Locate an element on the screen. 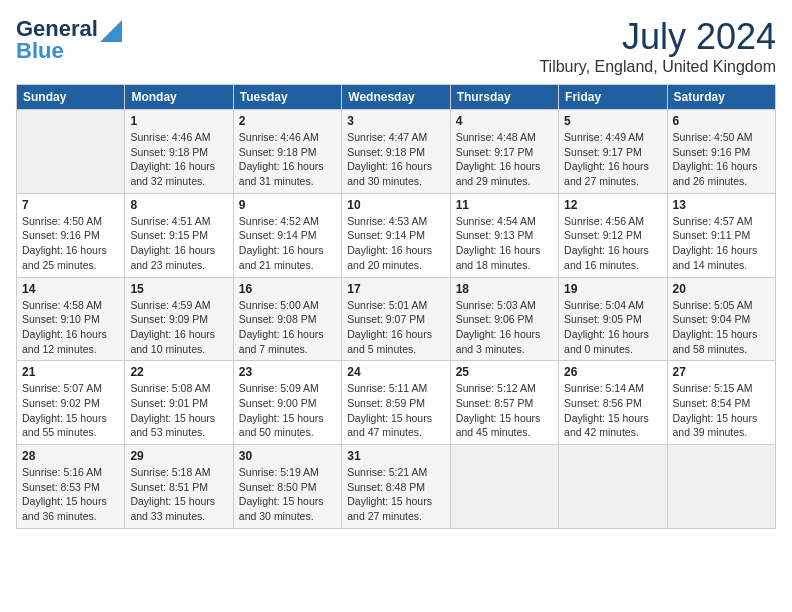 The height and width of the screenshot is (612, 792). calendar-cell: 9Sunrise: 4:52 AM Sunset: 9:14 PM Daylig… is located at coordinates (287, 235).